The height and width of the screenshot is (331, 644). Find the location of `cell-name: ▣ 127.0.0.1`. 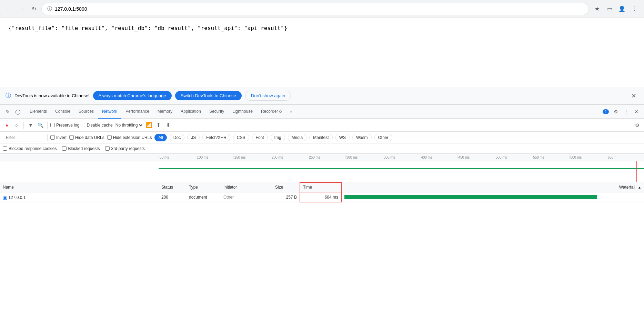

cell-name: ▣ 127.0.0.1 is located at coordinates (79, 197).